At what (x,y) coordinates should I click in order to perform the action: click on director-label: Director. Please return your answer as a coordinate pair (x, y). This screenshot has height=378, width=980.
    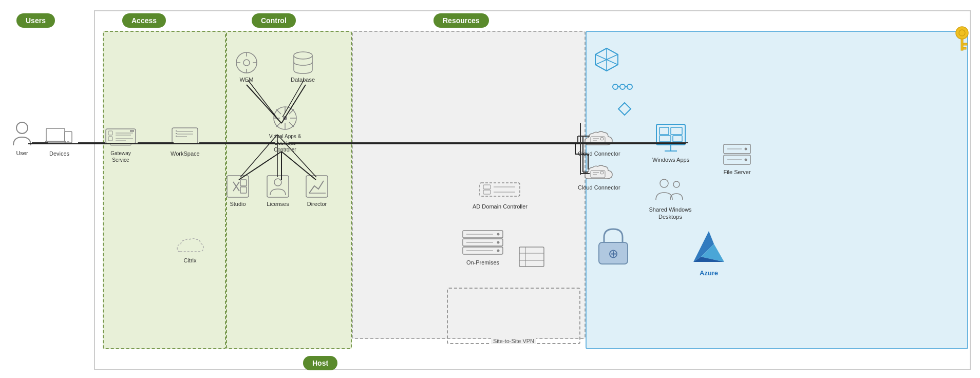
    Looking at the image, I should click on (317, 204).